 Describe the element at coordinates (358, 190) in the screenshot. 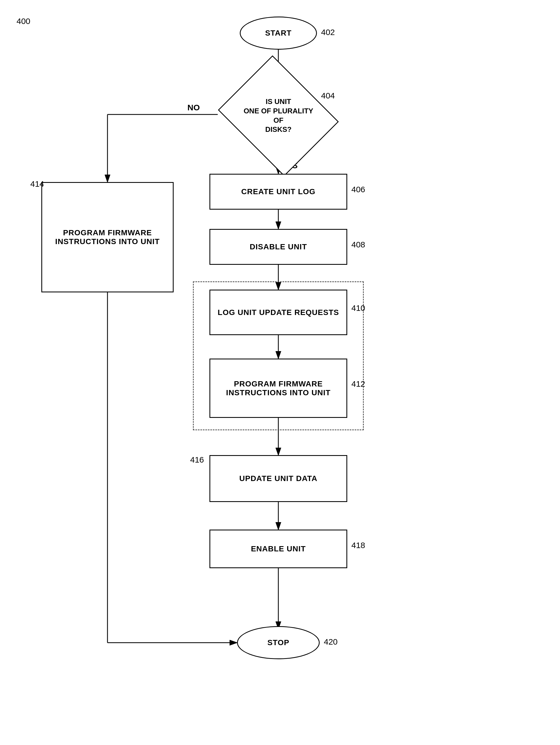

I see `ref-406: 406` at that location.